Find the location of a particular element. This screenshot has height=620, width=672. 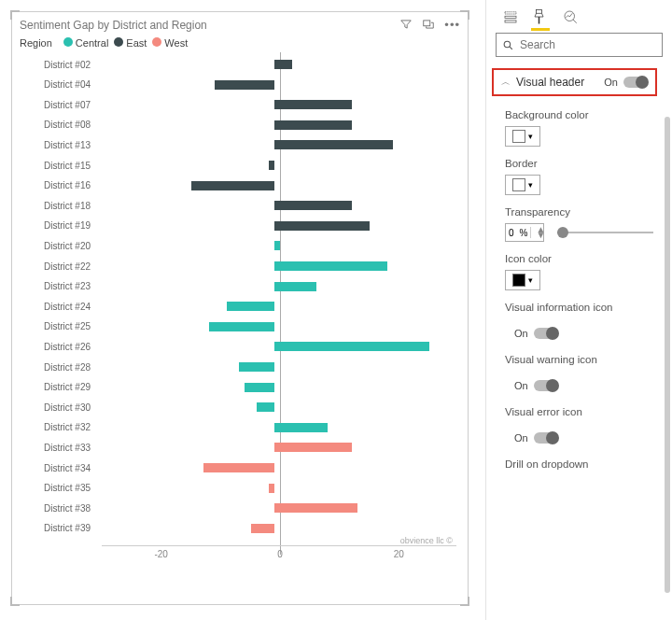

chart-row: District #35 is located at coordinates (234, 488).